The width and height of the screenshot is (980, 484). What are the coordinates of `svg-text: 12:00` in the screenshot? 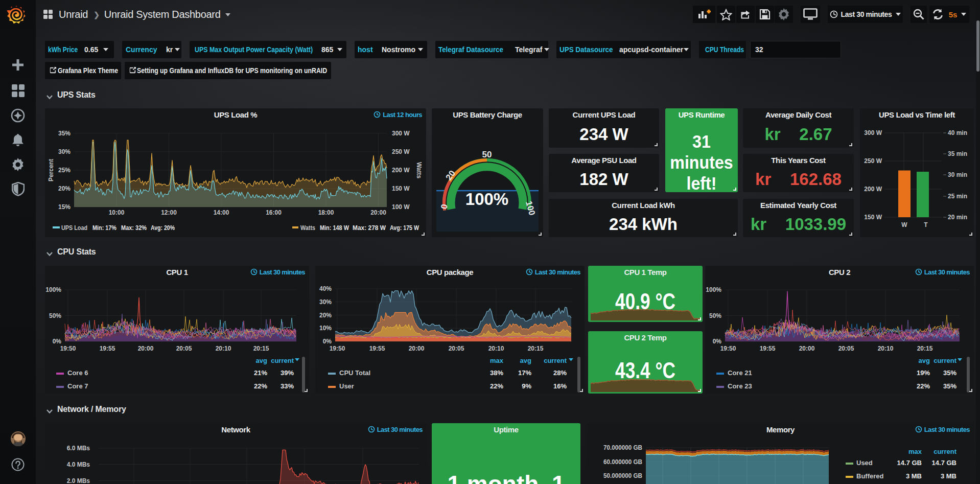 It's located at (169, 213).